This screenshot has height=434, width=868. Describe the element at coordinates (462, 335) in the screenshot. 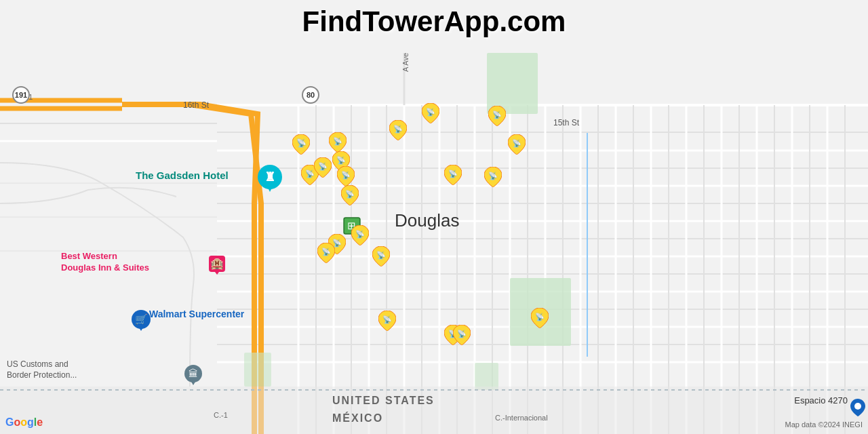

I see `tower-marker-21: 📡` at that location.